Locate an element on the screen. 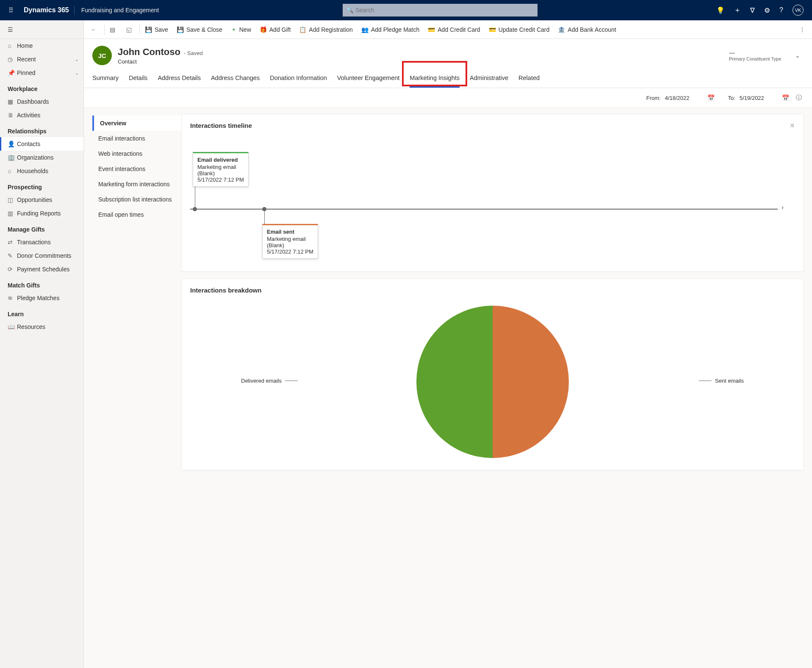 This screenshot has width=812, height=668. tab-administrative: Administrative is located at coordinates (489, 80).